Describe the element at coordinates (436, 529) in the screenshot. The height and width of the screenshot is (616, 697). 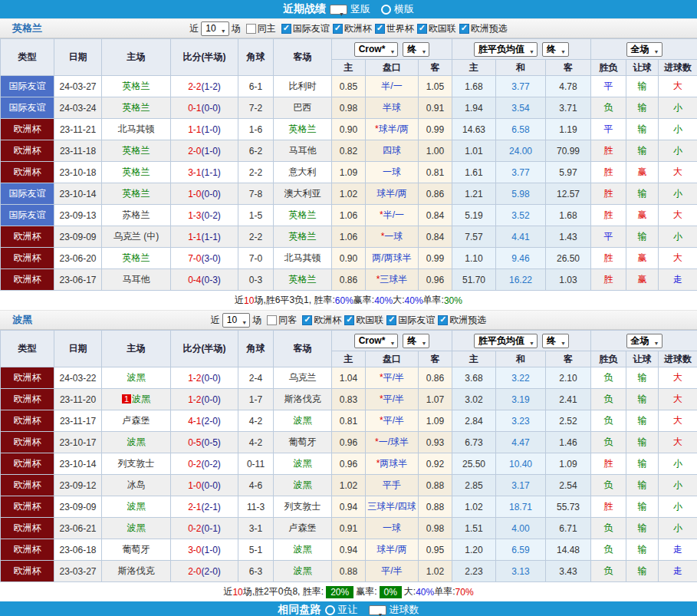
I see `away-odds: 0.98` at that location.